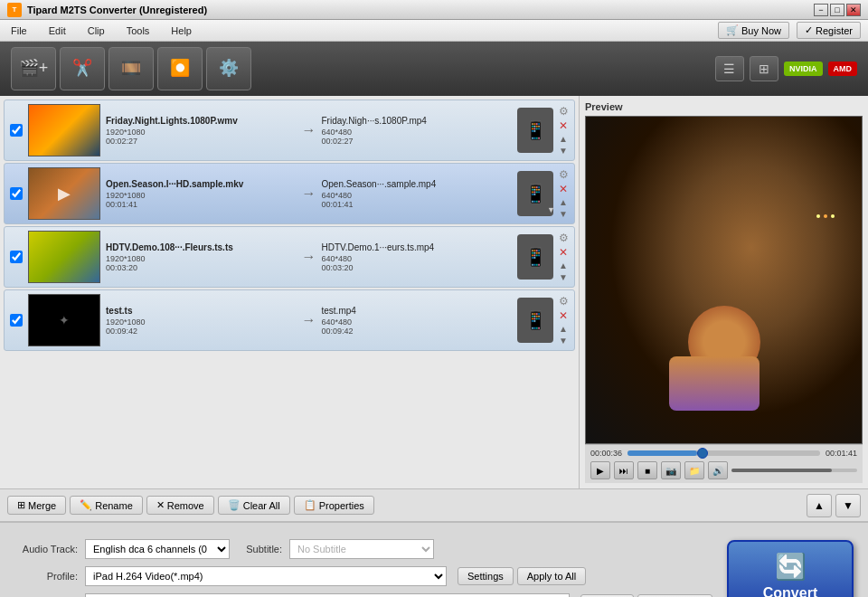 Image resolution: width=868 pixels, height=597 pixels. What do you see at coordinates (790, 592) in the screenshot?
I see `convert-label: Convert` at bounding box center [790, 592].